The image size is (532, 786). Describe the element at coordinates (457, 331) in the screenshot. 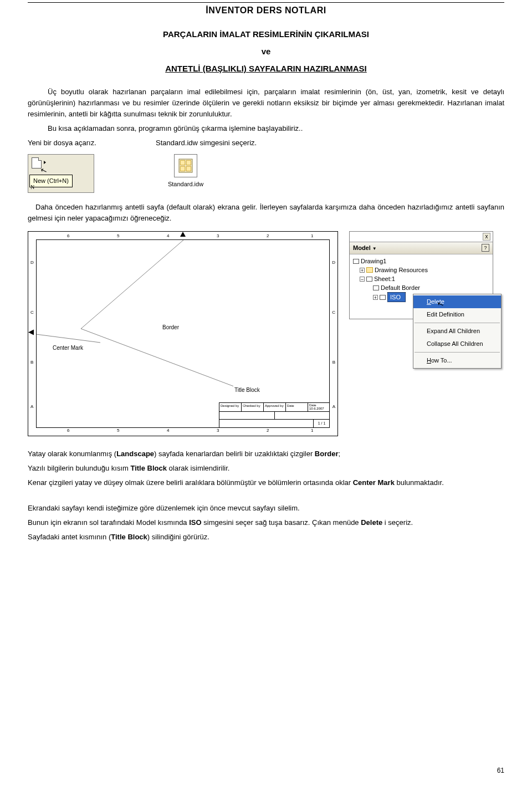

I see `menu-item-expand-all: Expand All Children` at that location.